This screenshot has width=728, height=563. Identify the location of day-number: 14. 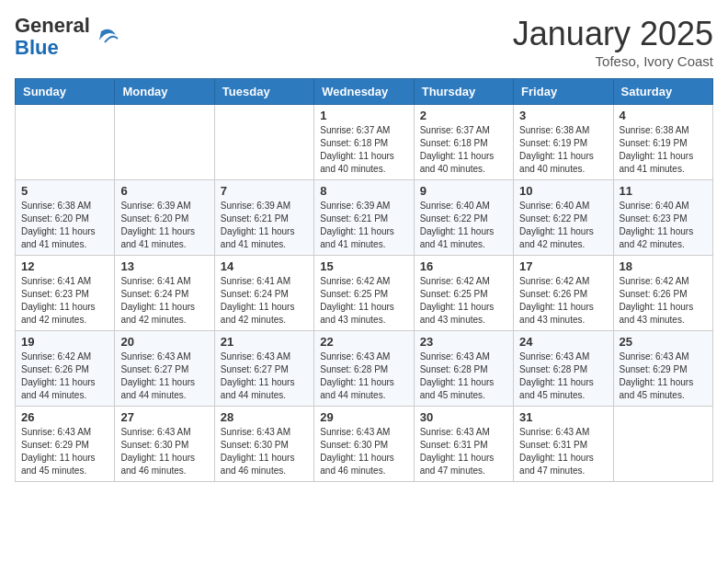
(265, 267).